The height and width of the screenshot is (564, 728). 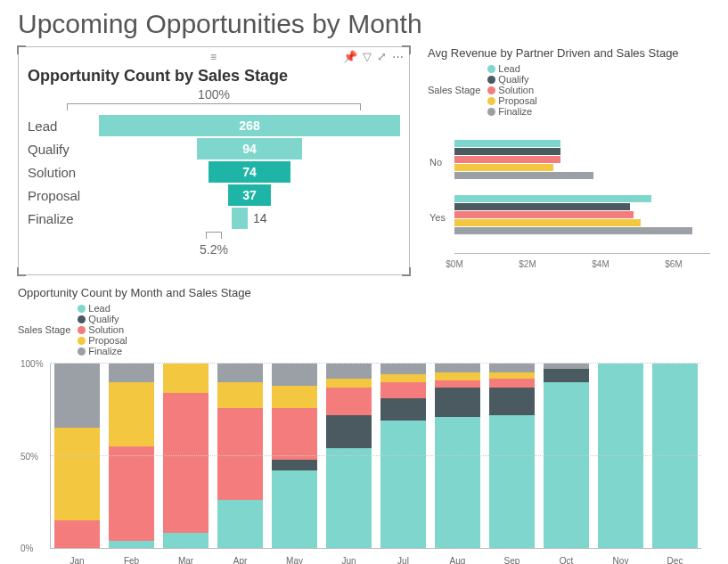 What do you see at coordinates (528, 264) in the screenshot?
I see `axis-tick: $2M` at bounding box center [528, 264].